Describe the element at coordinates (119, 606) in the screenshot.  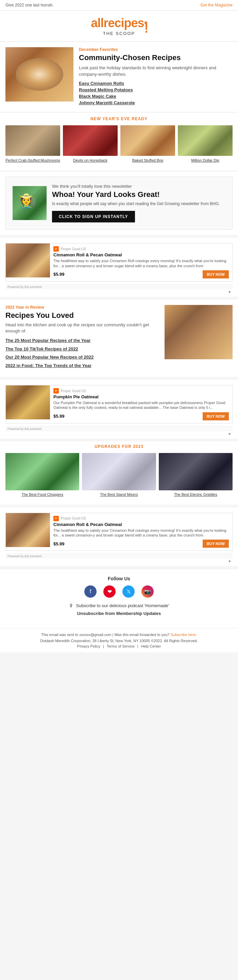
I see `podcast-line: 🎙 Subscribe to our delicious podcast 'Ho…` at that location.